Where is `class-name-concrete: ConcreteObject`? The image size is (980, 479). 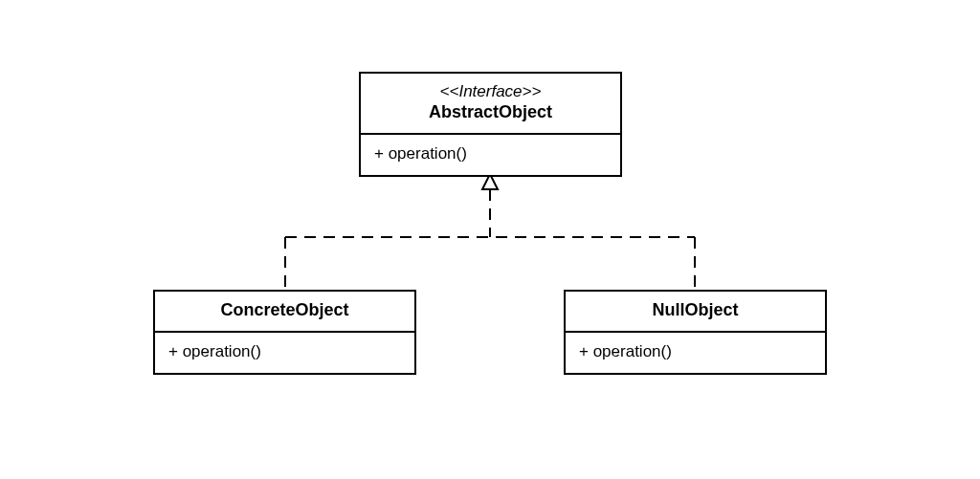 class-name-concrete: ConcreteObject is located at coordinates (285, 310).